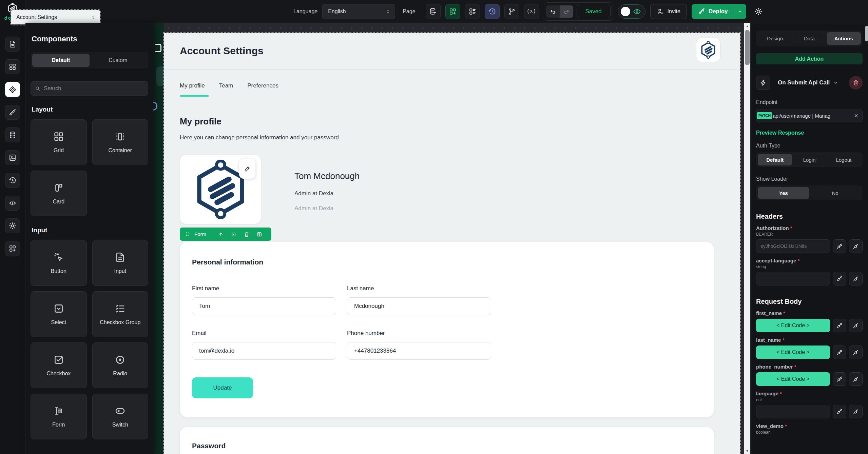  Describe the element at coordinates (221, 234) in the screenshot. I see `select-parent-button` at that location.